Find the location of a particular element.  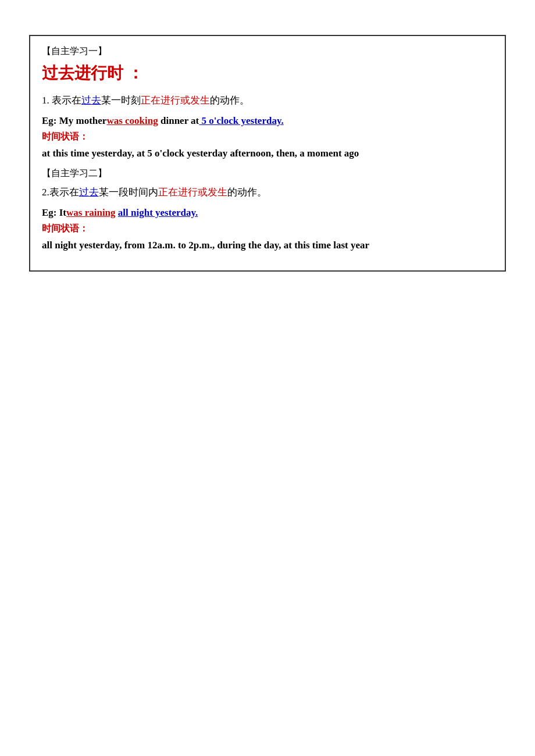

point2-text2: 某一段时间内 is located at coordinates (129, 192).